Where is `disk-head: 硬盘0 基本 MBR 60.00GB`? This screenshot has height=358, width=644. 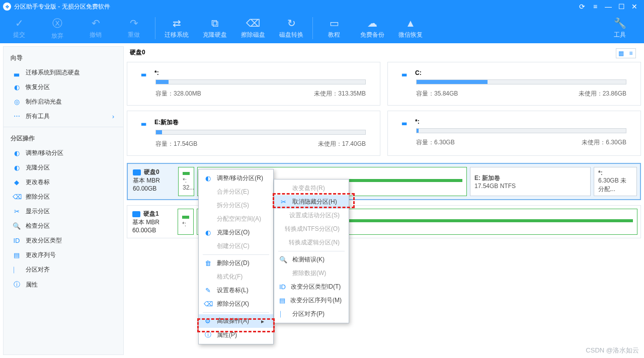
disk-head: 硬盘0 基本 MBR 60.00GB is located at coordinates (153, 182).